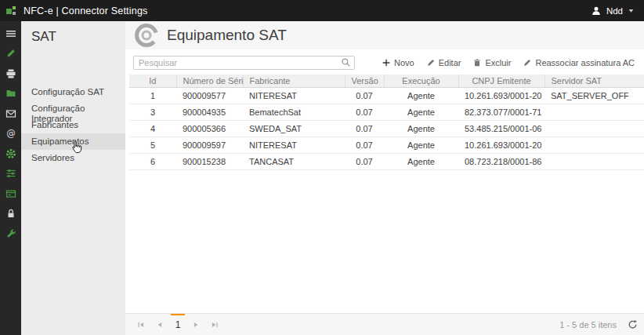  I want to click on pager-info: 1 - 5 de 5 itens, so click(588, 325).